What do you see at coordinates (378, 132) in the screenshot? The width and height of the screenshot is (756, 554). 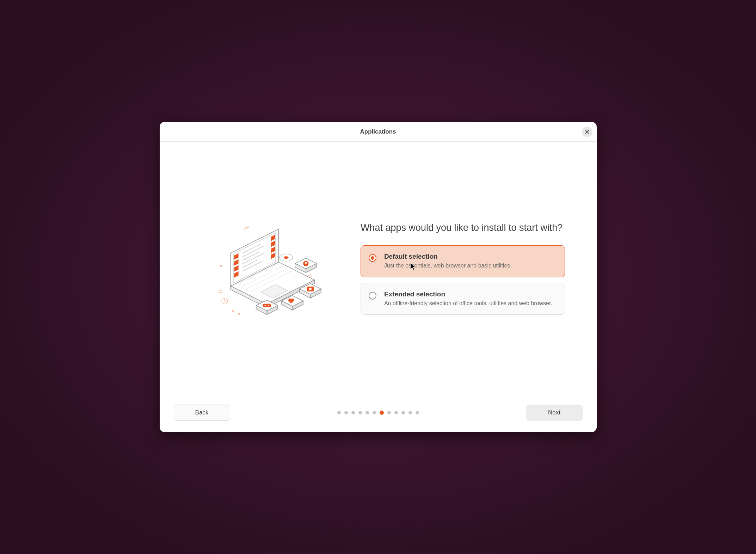 I see `titlebar: Applications` at bounding box center [378, 132].